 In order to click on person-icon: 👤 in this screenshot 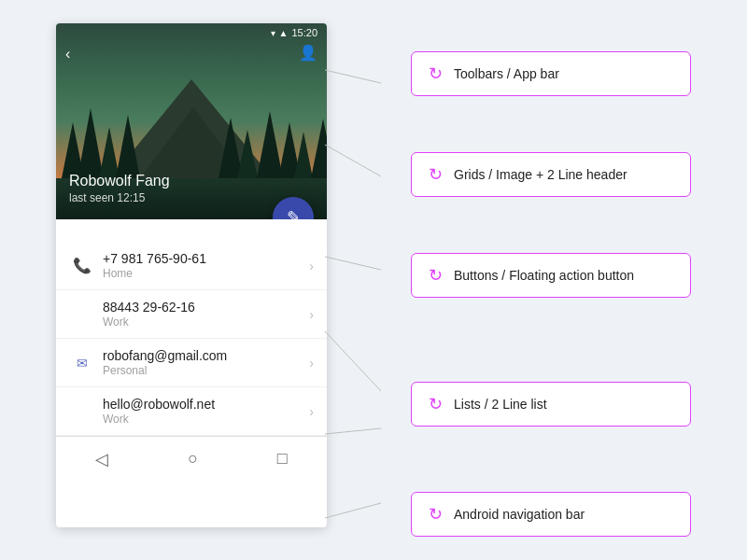, I will do `click(308, 52)`.